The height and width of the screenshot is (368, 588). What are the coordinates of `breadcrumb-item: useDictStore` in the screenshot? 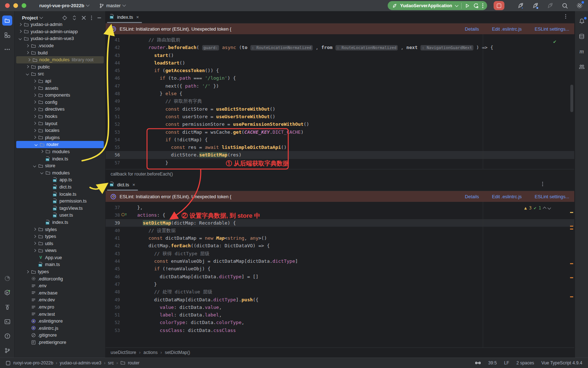 It's located at (123, 353).